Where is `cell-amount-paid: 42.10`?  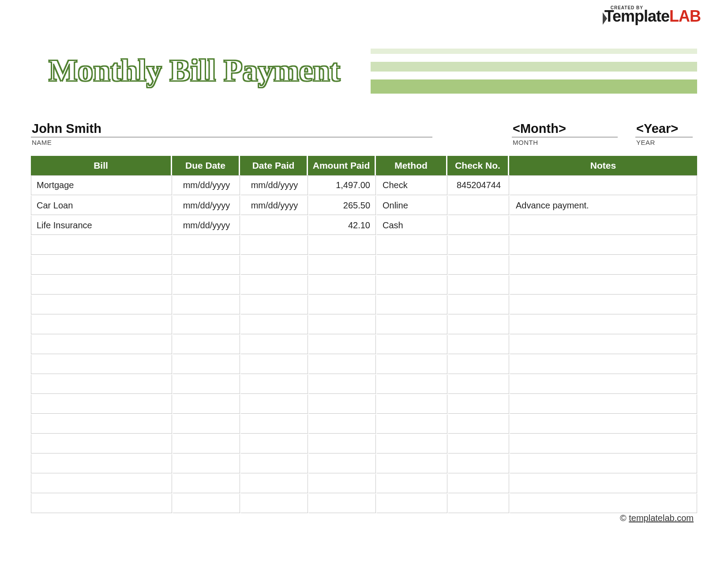 cell-amount-paid: 42.10 is located at coordinates (342, 225).